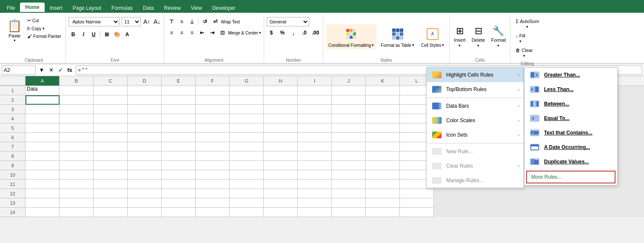 The height and width of the screenshot is (243, 644). Describe the element at coordinates (222, 33) in the screenshot. I see `merge-center-button: ⊡` at that location.